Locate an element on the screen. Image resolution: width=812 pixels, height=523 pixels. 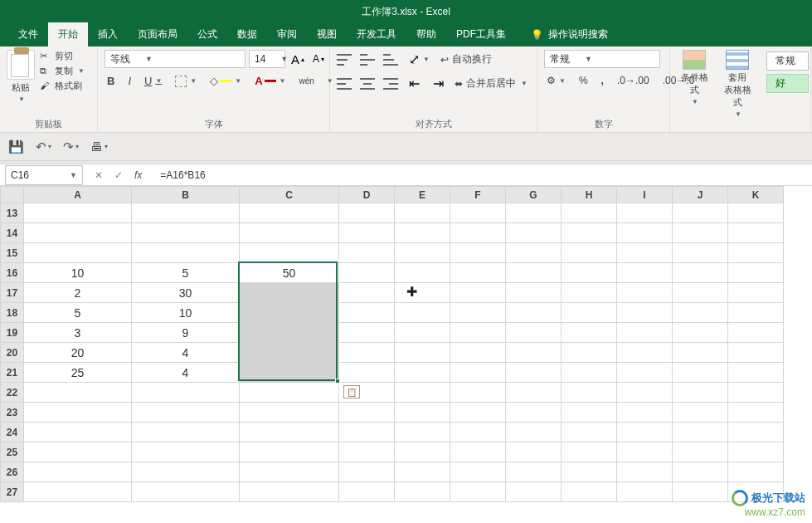
cell-J25 is located at coordinates (700, 452).